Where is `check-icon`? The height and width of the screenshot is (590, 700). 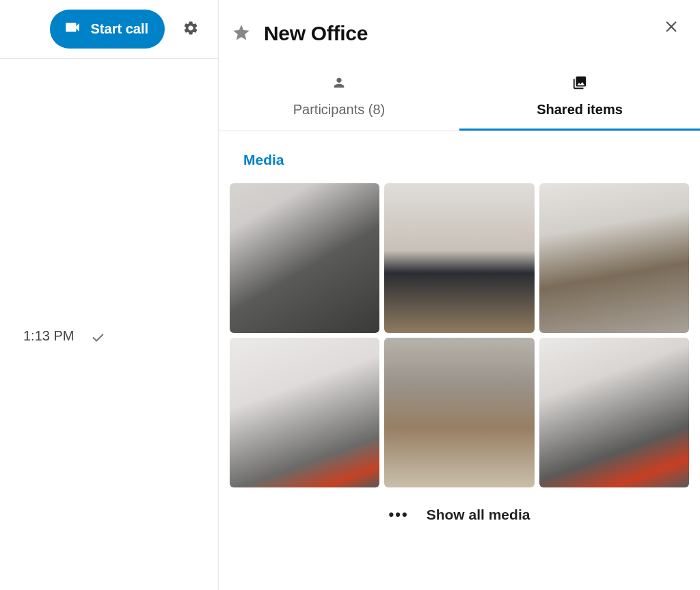
check-icon is located at coordinates (98, 338).